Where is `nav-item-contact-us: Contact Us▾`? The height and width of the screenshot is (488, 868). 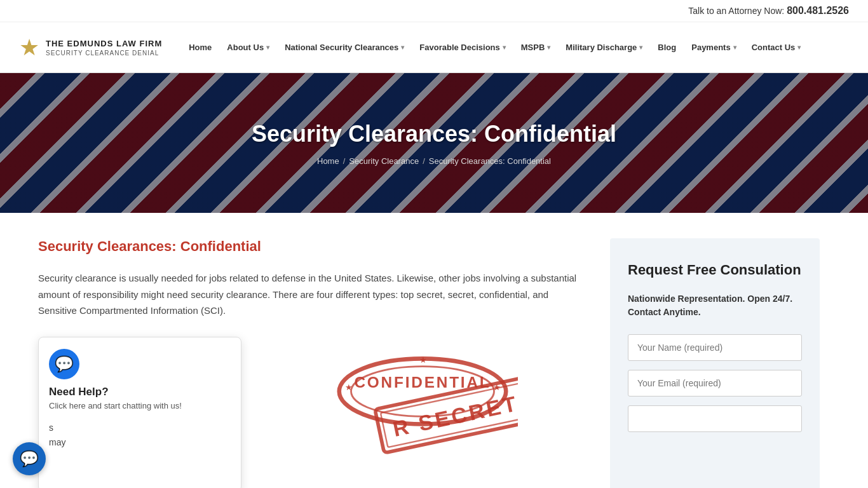
nav-item-contact-us: Contact Us▾ is located at coordinates (776, 48).